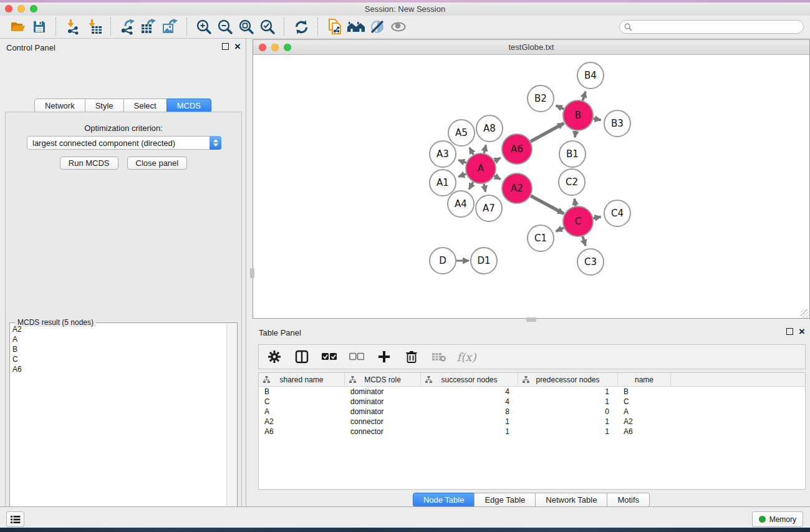 The width and height of the screenshot is (810, 532). Describe the element at coordinates (789, 332) in the screenshot. I see `float-panel-icon` at that location.